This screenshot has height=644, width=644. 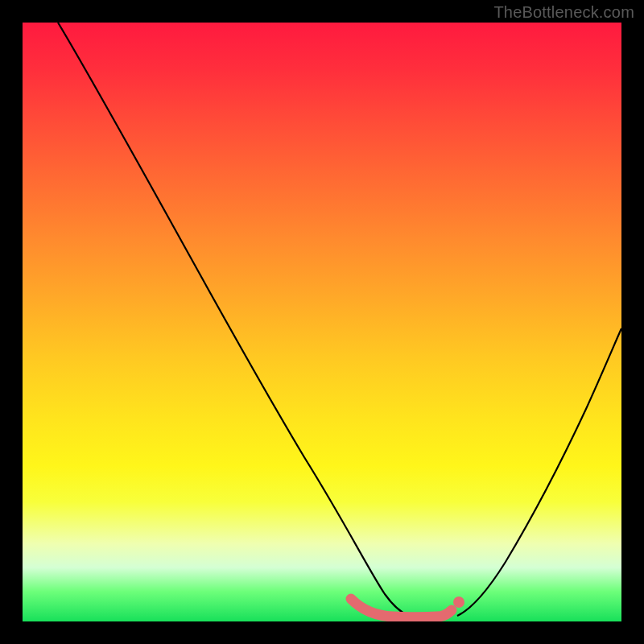 I want to click on marker-band, so click(x=401, y=609).